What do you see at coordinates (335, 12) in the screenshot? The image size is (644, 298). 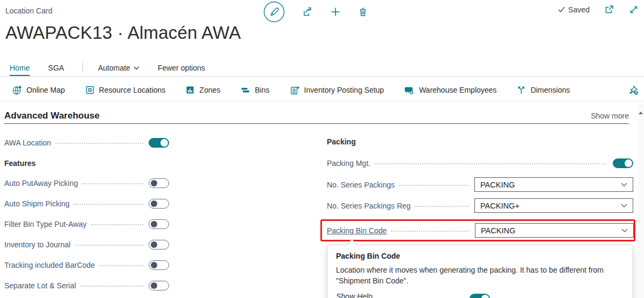 I see `plus-icon` at bounding box center [335, 12].